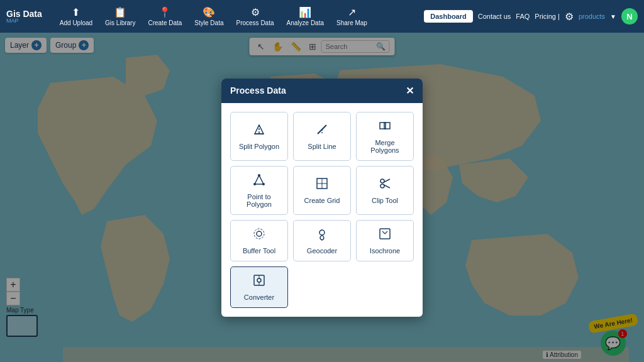 The image size is (644, 362). What do you see at coordinates (255, 16) in the screenshot?
I see `nav-process-data: ⚙ Process Data` at bounding box center [255, 16].